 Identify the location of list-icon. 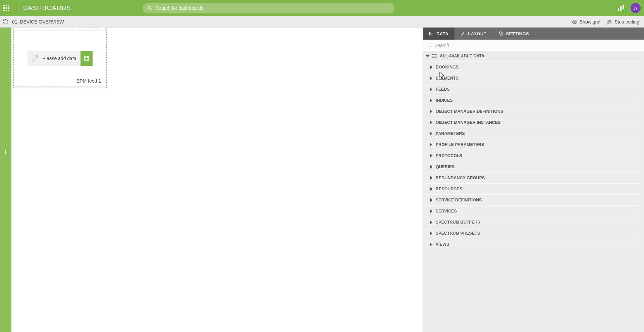
(435, 56).